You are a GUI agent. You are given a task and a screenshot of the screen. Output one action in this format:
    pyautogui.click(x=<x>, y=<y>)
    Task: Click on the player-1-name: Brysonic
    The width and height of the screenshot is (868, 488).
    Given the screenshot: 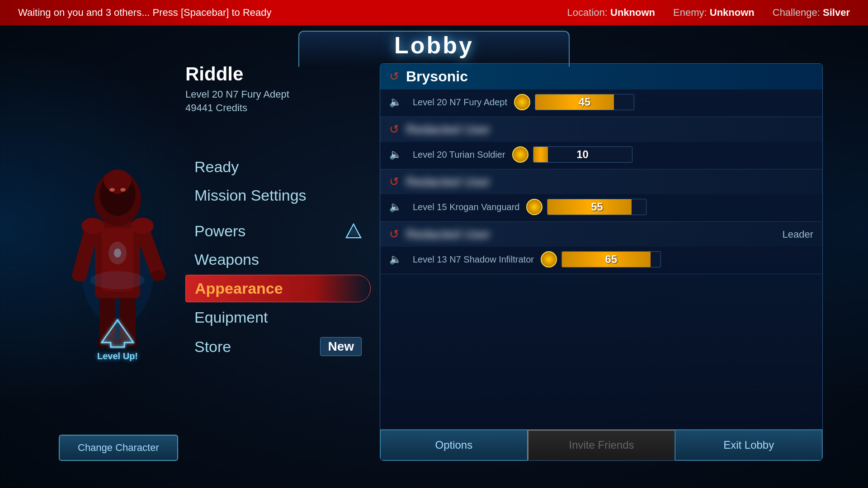 What is the action you would take?
    pyautogui.click(x=437, y=77)
    